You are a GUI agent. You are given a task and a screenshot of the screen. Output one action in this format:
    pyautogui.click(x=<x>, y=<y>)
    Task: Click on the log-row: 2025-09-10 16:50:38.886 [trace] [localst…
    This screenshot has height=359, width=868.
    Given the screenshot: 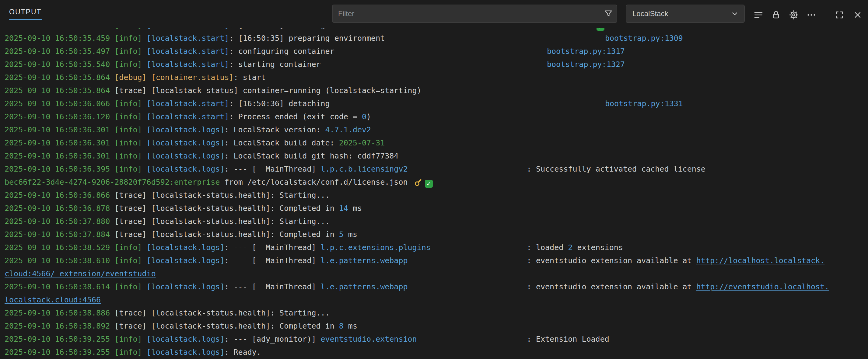 What is the action you would take?
    pyautogui.click(x=434, y=313)
    